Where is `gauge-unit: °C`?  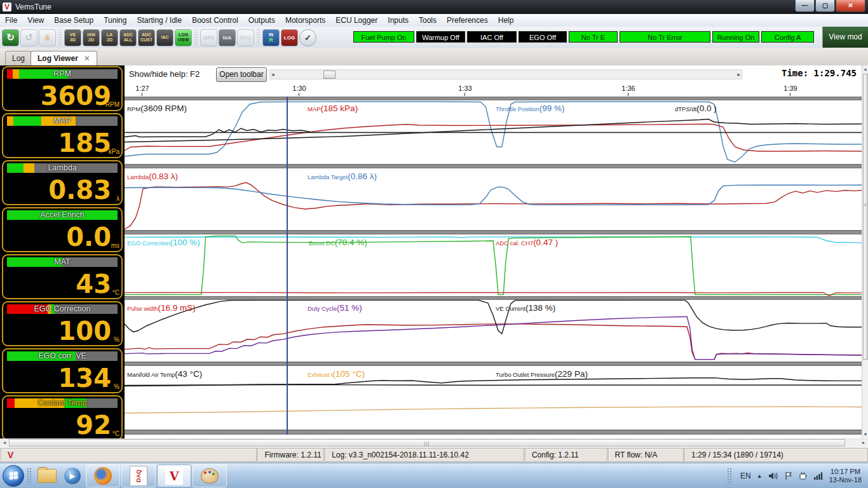
gauge-unit: °C is located at coordinates (116, 292).